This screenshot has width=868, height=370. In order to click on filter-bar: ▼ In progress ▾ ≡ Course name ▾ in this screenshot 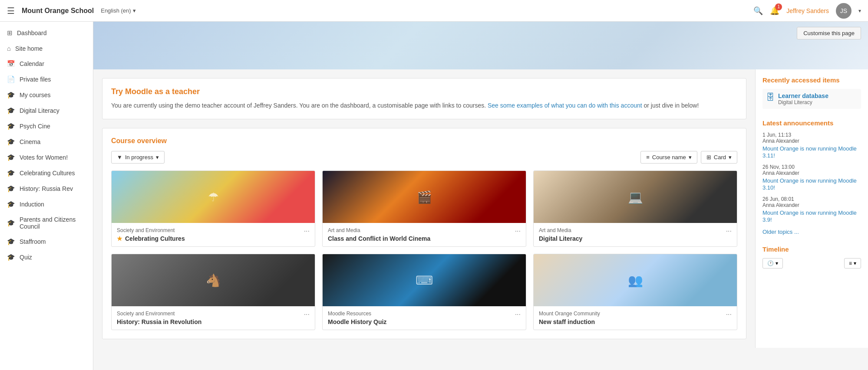, I will do `click(424, 157)`.